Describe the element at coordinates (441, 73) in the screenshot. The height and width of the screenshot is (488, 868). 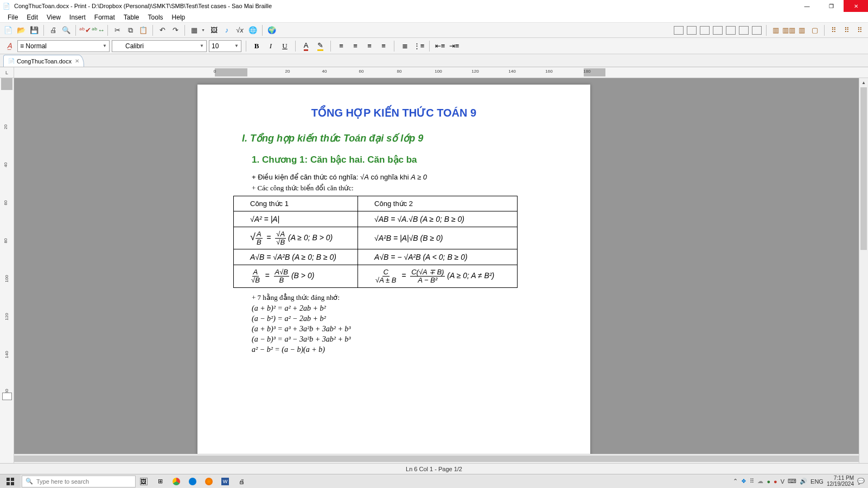
I see `horizontal-ruler: 0 20 40 60 80 100 120 140 160 180` at that location.